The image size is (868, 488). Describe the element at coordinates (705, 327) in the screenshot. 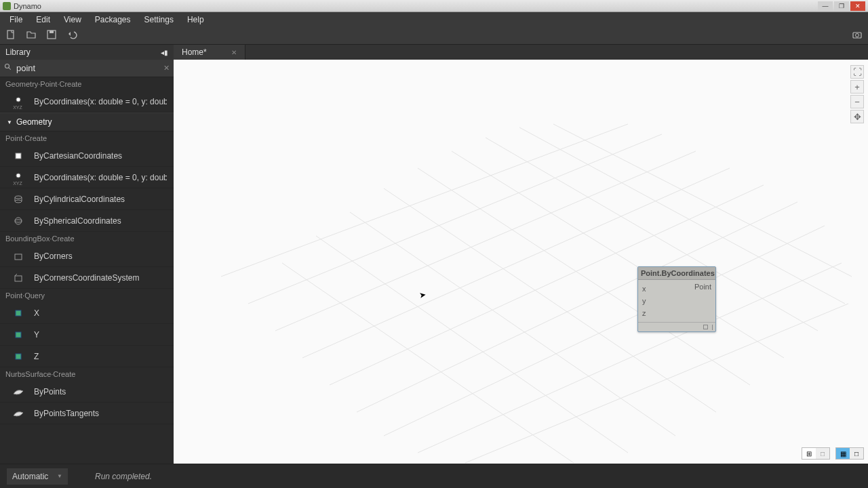

I see `preview-toggle-icon` at that location.